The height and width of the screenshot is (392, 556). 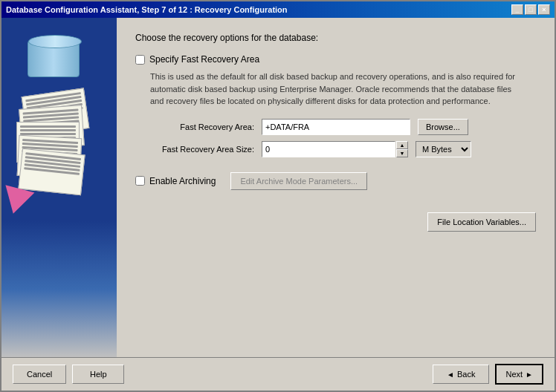 What do you see at coordinates (544, 10) in the screenshot?
I see `close-button: ×` at bounding box center [544, 10].